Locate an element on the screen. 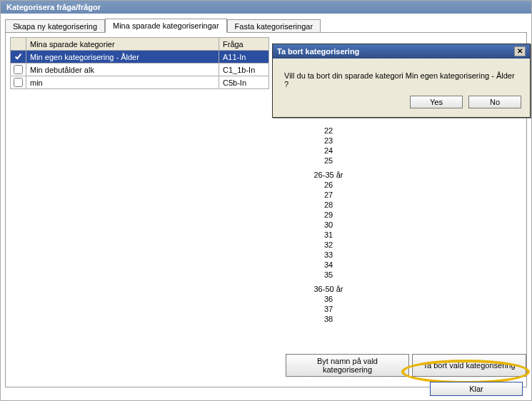  age-group-label: 36-50 år is located at coordinates (328, 289).